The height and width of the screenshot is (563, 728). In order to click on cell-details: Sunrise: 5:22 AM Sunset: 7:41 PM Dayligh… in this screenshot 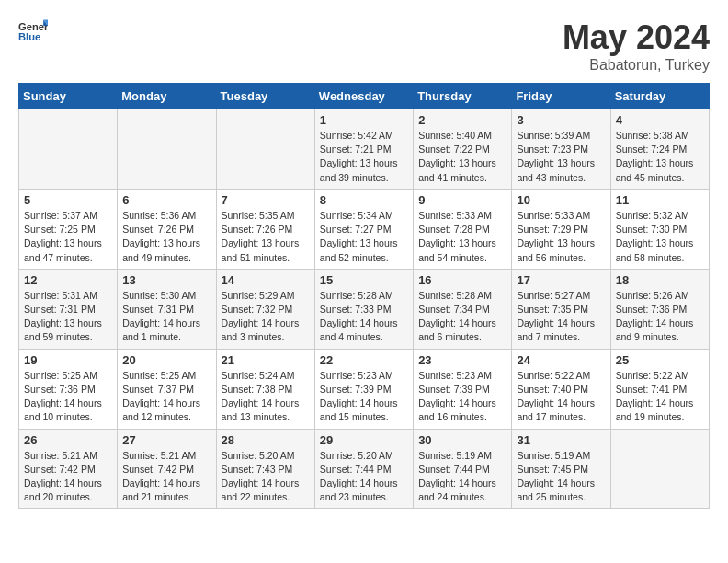, I will do `click(660, 397)`.